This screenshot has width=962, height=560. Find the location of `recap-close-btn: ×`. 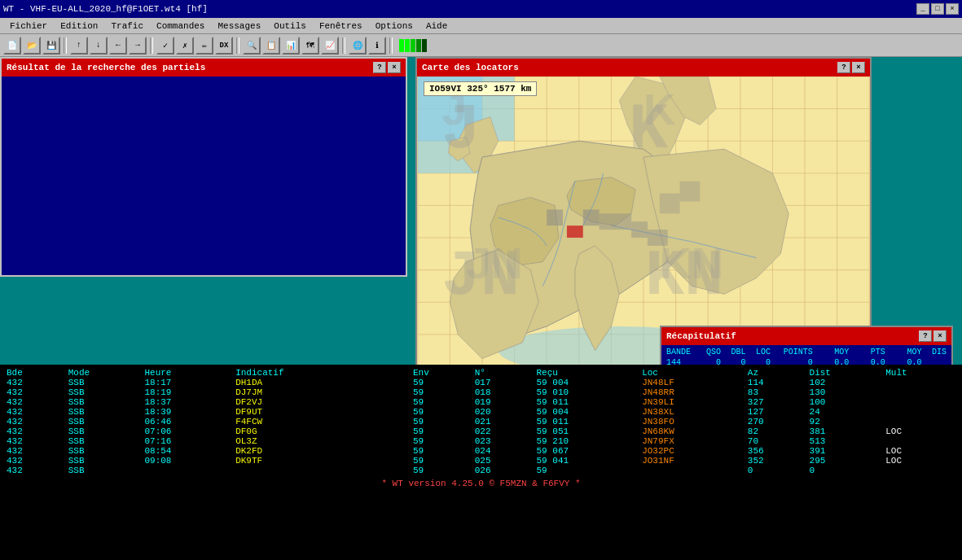

recap-close-btn: × is located at coordinates (940, 336).